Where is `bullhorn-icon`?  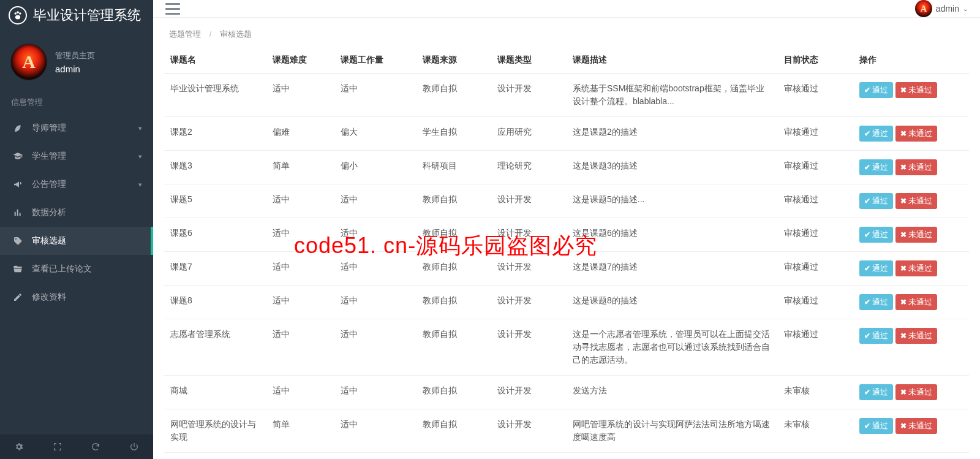
bullhorn-icon is located at coordinates (18, 184).